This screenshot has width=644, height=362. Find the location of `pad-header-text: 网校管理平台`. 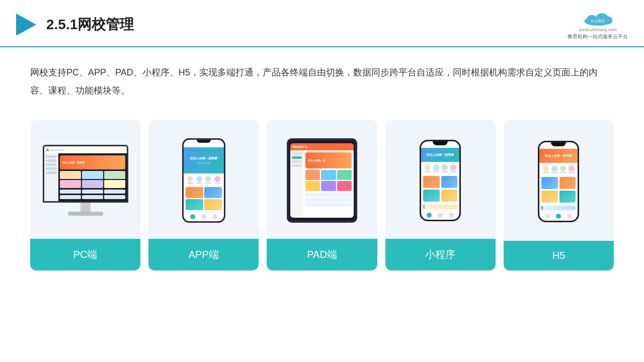

pad-header-text: 网校管理平台 is located at coordinates (300, 147).